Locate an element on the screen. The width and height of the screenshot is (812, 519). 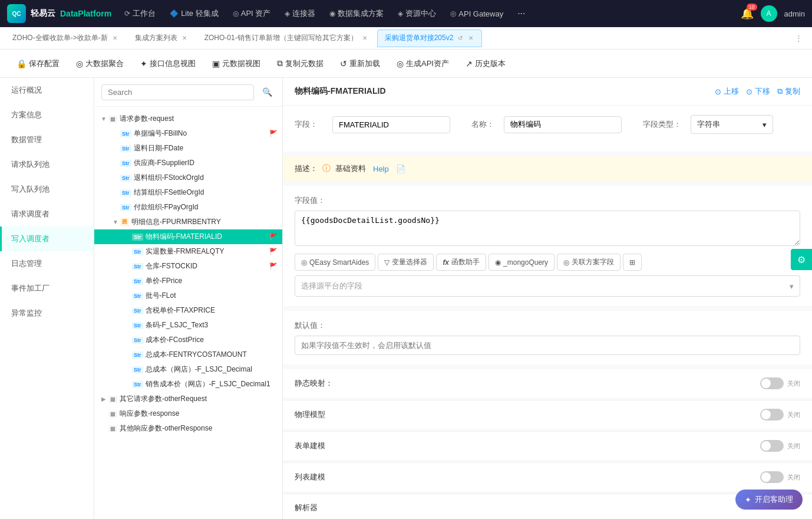
save-config-button: 🔒 保存配置 is located at coordinates (38, 64).